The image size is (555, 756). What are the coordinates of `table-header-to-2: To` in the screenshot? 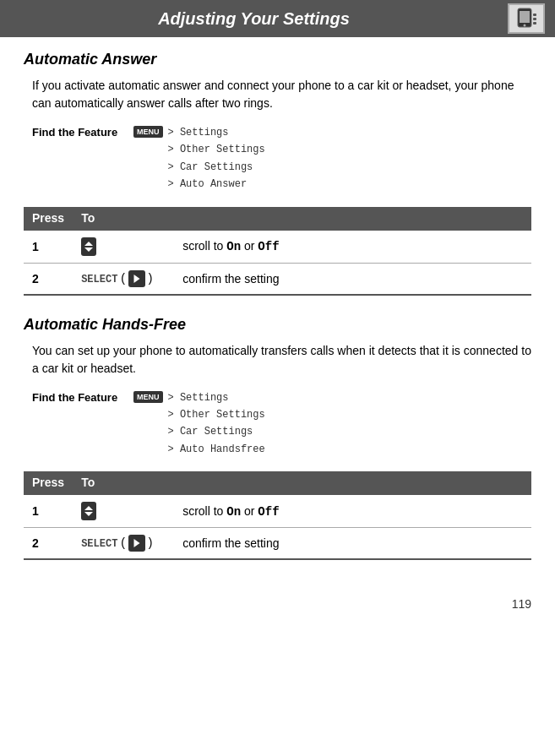 It's located at (302, 483).